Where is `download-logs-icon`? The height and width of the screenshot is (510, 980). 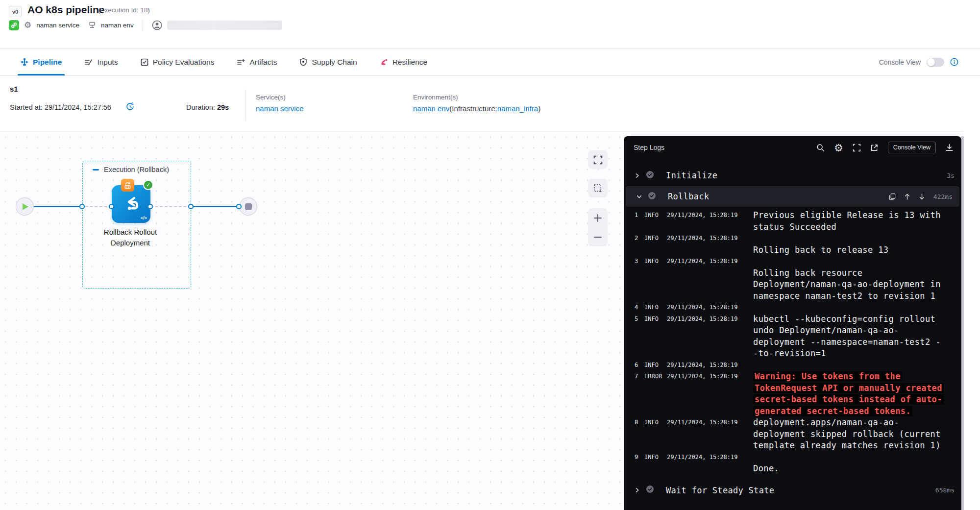
download-logs-icon is located at coordinates (950, 148).